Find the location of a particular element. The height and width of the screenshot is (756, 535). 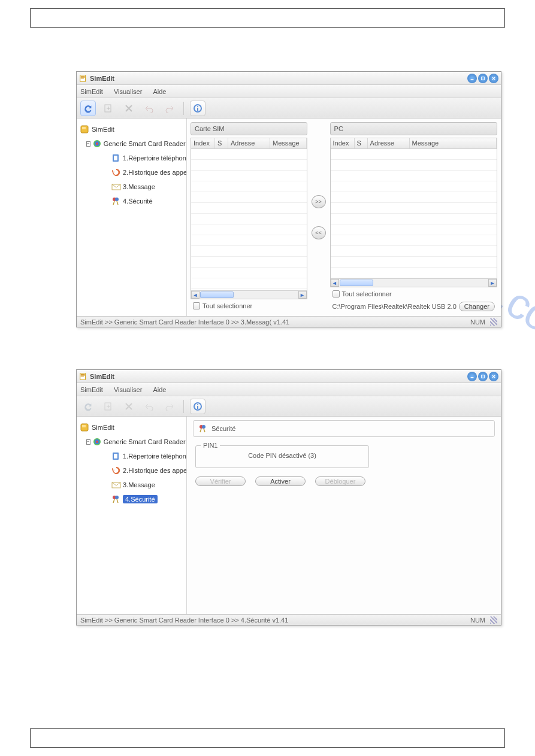

change-path-button: Changer is located at coordinates (477, 306).